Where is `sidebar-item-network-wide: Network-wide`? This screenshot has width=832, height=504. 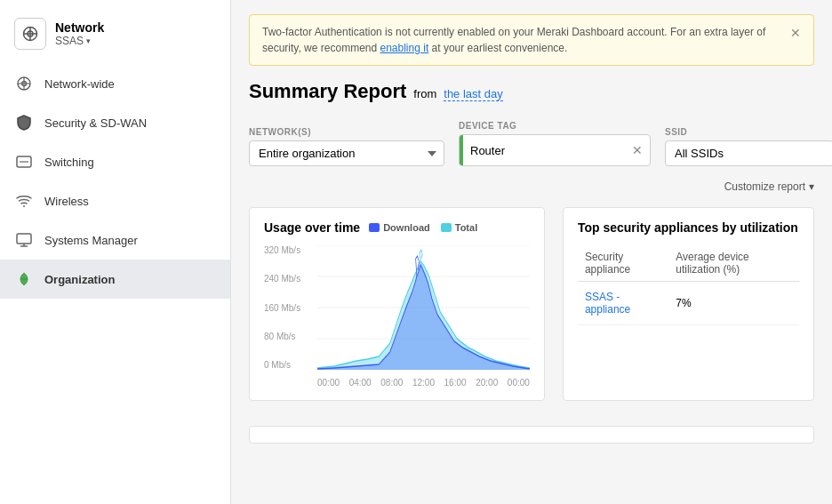 sidebar-item-network-wide: Network-wide is located at coordinates (116, 84).